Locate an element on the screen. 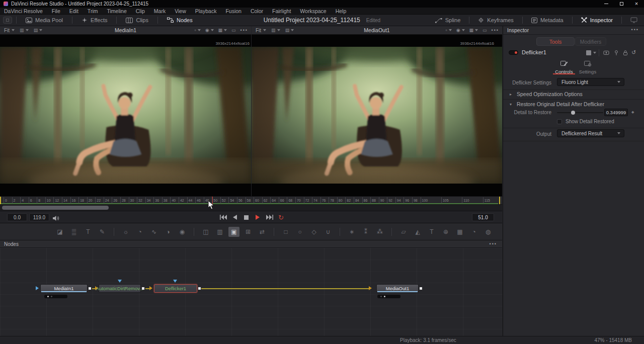 This screenshot has width=644, height=344. background-tool-icon: ◪ is located at coordinates (60, 232).